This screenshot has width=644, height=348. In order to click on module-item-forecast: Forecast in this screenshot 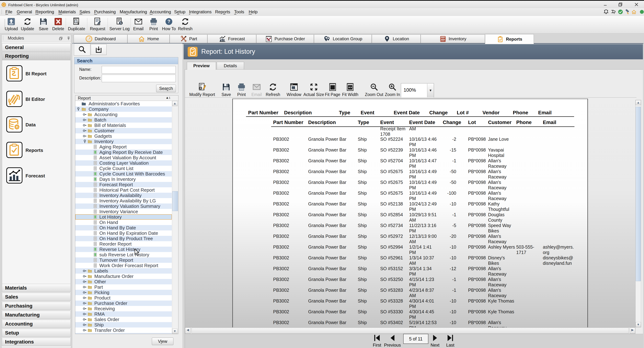, I will do `click(36, 176)`.